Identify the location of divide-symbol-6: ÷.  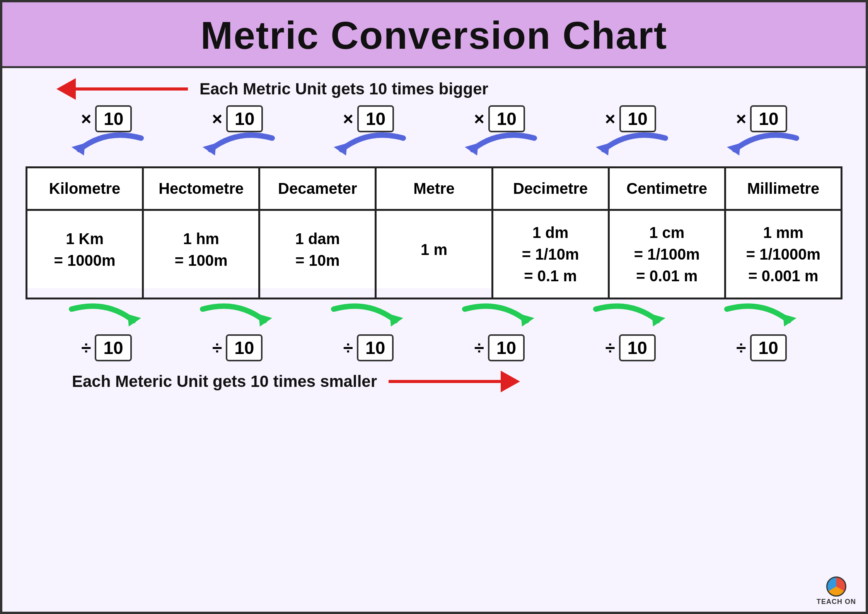
(741, 348).